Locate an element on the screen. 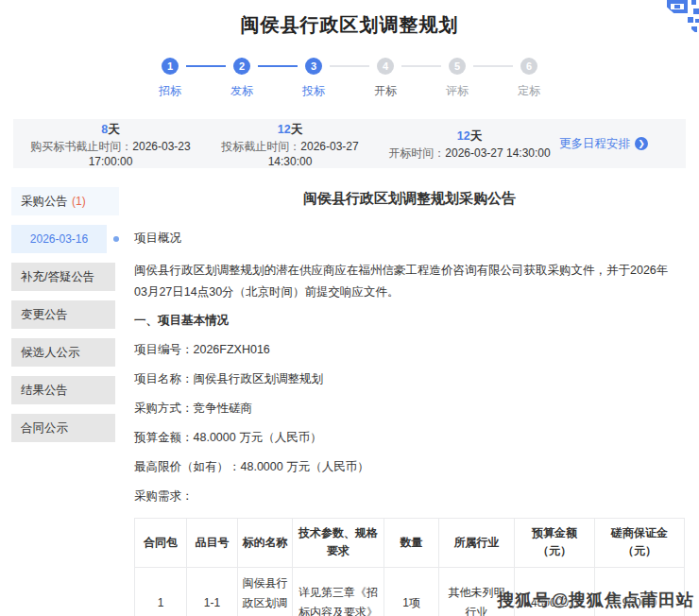 This screenshot has height=616, width=699. table-cell-contract-package: 1 is located at coordinates (161, 591).